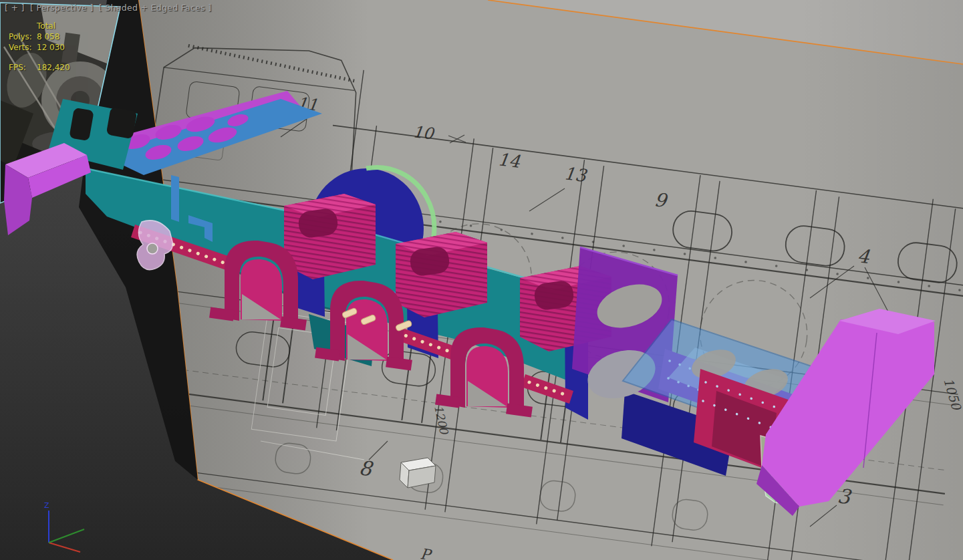  I want to click on bp-num-13: 13, so click(576, 174).